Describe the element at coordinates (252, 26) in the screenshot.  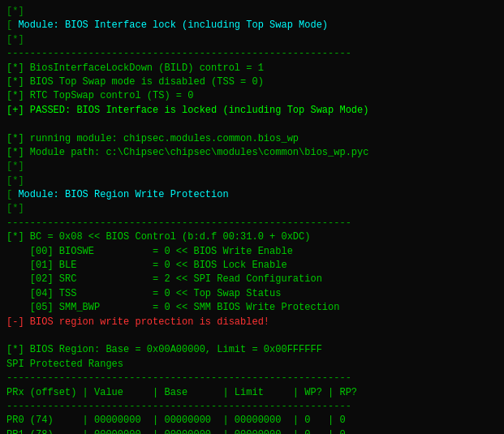
I see `line-module-1: [ Module: BIOS Interface lock (including…` at that location.